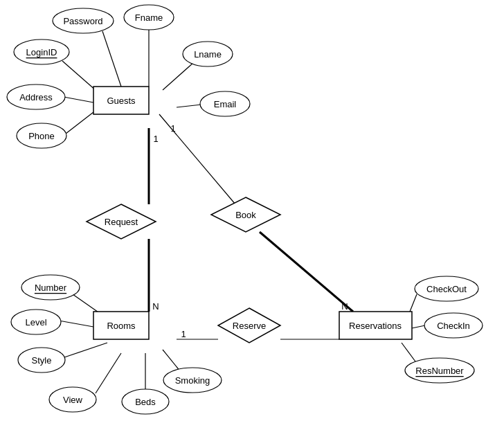  Describe the element at coordinates (42, 136) in the screenshot. I see `phone-label: Phone` at that location.